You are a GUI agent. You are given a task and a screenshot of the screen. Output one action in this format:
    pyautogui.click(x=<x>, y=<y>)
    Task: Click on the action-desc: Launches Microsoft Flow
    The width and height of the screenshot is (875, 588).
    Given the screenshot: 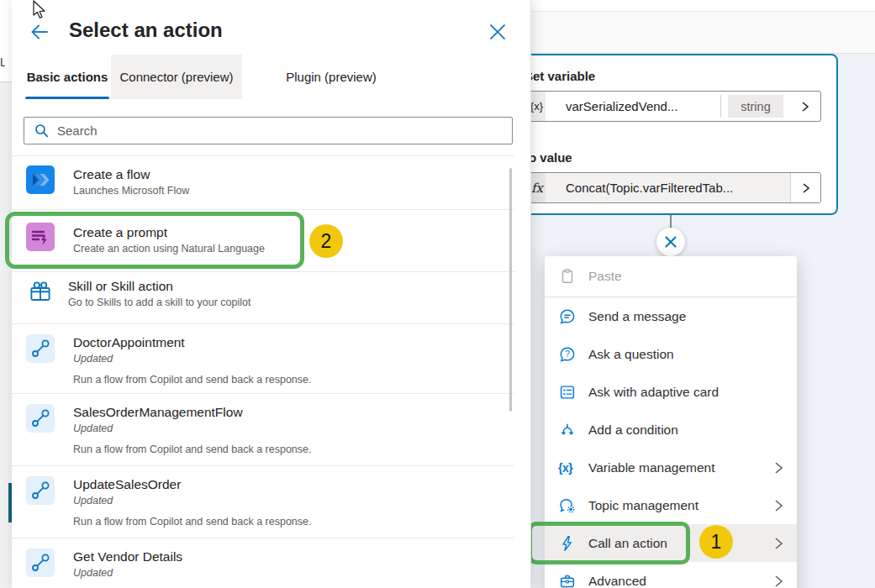 What is the action you would take?
    pyautogui.click(x=131, y=192)
    